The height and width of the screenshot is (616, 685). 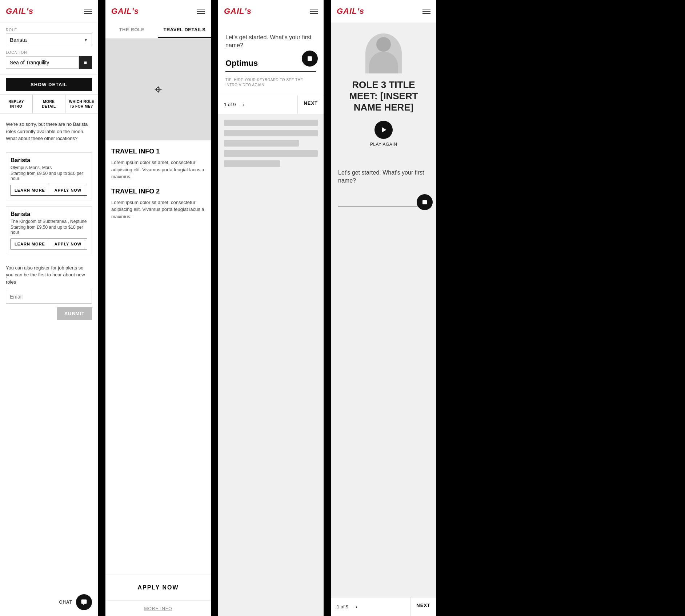 What do you see at coordinates (49, 190) in the screenshot?
I see `job-actions-1: LEARN MORE APPLY NOW` at bounding box center [49, 190].